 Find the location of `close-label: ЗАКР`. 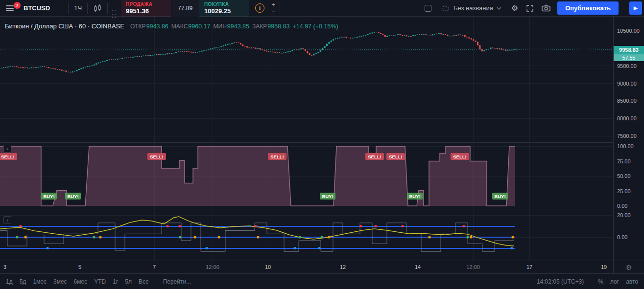

close-label: ЗАКР is located at coordinates (260, 26).